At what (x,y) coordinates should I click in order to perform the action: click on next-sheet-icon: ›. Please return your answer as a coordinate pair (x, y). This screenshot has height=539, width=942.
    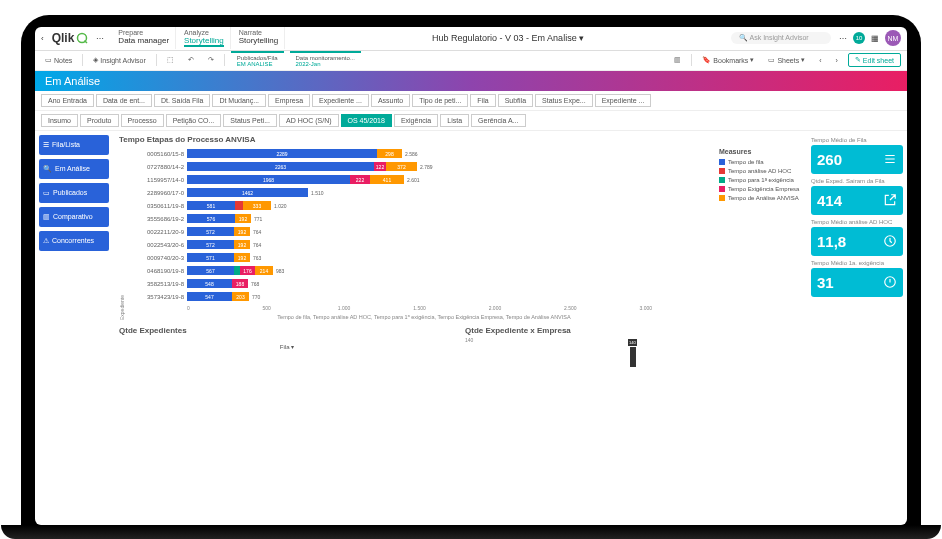
    Looking at the image, I should click on (837, 60).